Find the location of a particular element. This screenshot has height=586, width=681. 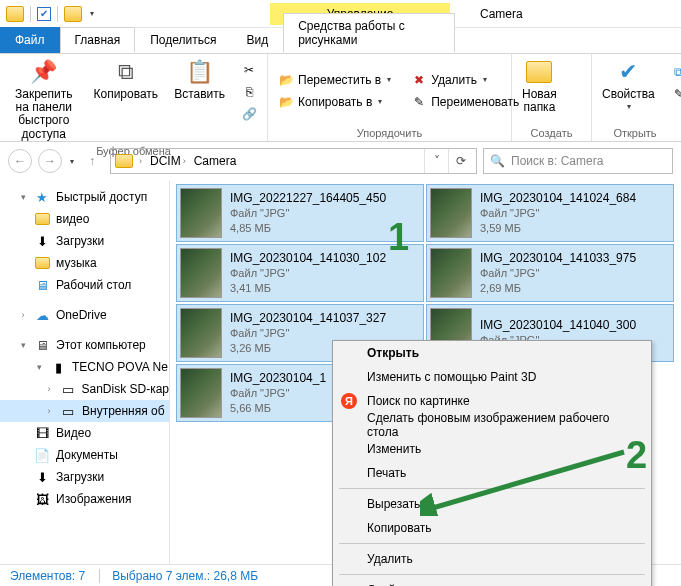

moveto-icon: 📂 is located at coordinates (286, 80).